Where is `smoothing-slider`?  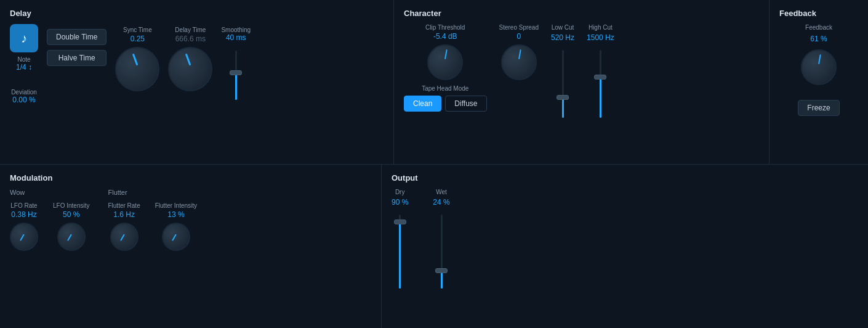
smoothing-slider is located at coordinates (236, 75).